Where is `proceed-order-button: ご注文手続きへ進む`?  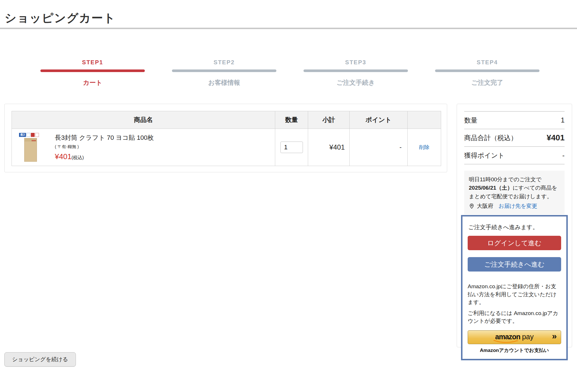 proceed-order-button: ご注文手続きへ進む is located at coordinates (514, 264).